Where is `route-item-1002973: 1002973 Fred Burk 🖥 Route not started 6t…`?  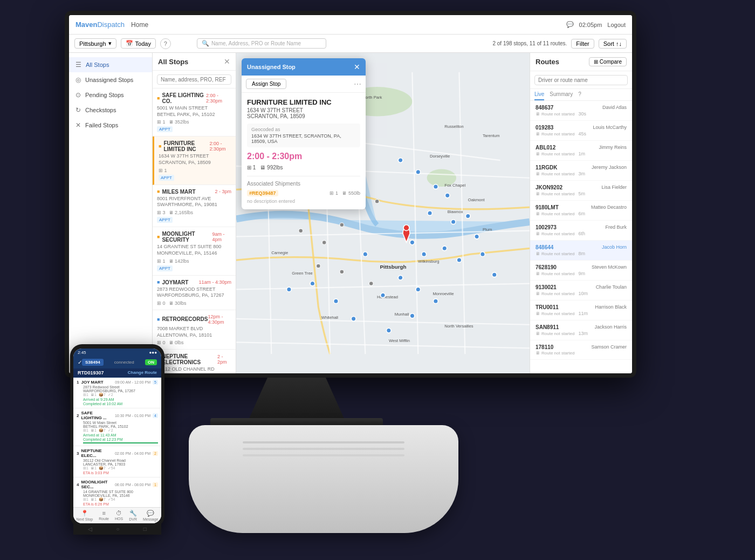 route-item-1002973: 1002973 Fred Burk 🖥 Route not started 6t… is located at coordinates (581, 231).